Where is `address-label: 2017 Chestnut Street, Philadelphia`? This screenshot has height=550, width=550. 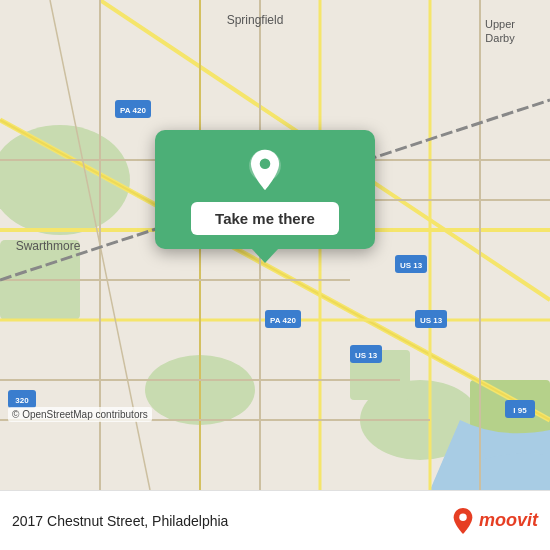 address-label: 2017 Chestnut Street, Philadelphia is located at coordinates (228, 521).